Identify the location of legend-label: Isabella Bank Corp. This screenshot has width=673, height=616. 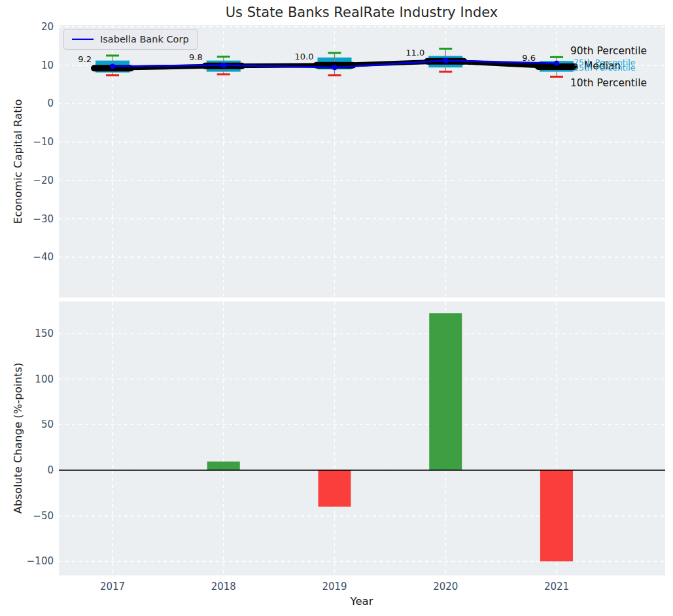
(145, 39).